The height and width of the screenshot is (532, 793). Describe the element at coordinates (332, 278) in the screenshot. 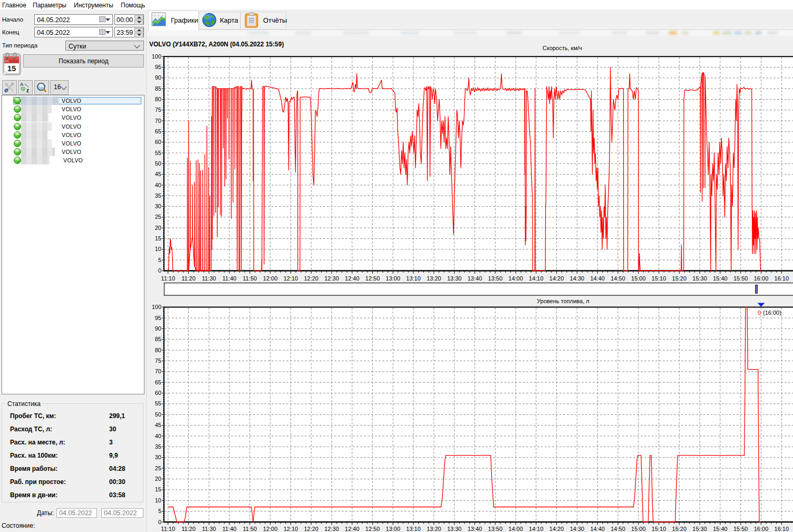

I see `svg-text: 12:30` at that location.